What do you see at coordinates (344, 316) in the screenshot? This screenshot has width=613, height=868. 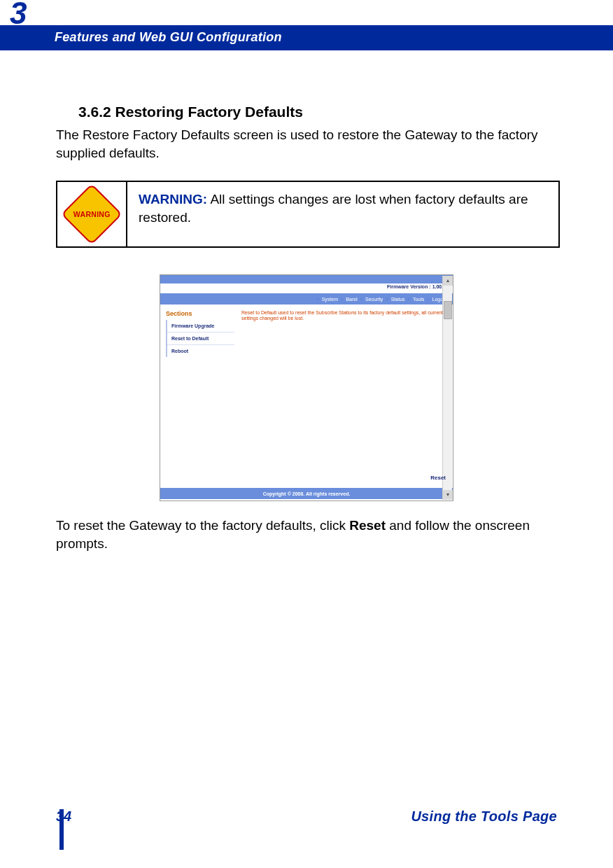 I see `content-description: Reset to Default used to reset the Subsc…` at bounding box center [344, 316].